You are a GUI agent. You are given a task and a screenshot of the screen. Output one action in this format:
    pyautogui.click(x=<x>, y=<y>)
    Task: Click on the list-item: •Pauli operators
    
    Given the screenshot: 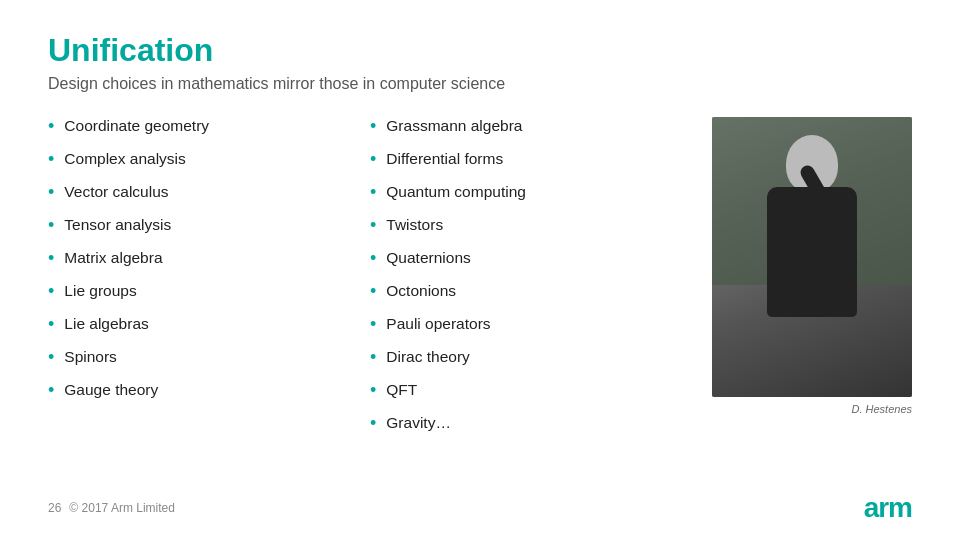 What is the action you would take?
    pyautogui.click(x=521, y=325)
    